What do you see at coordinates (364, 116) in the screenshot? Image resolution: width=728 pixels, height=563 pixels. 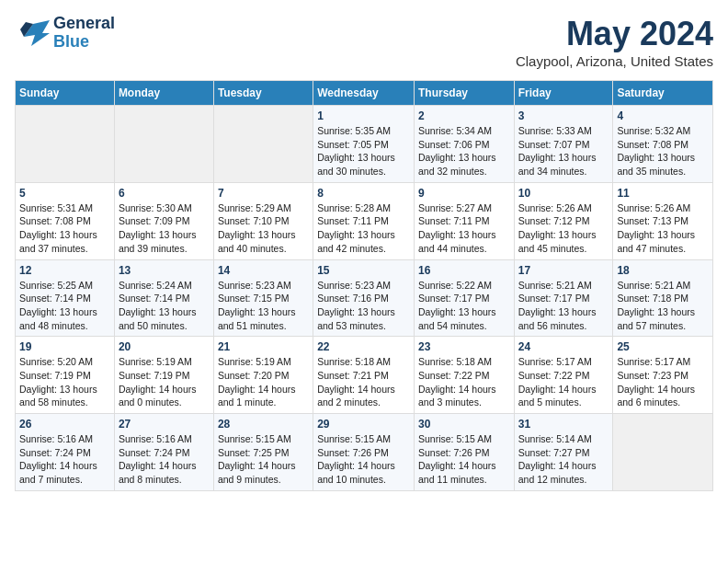 I see `day-number: 1` at bounding box center [364, 116].